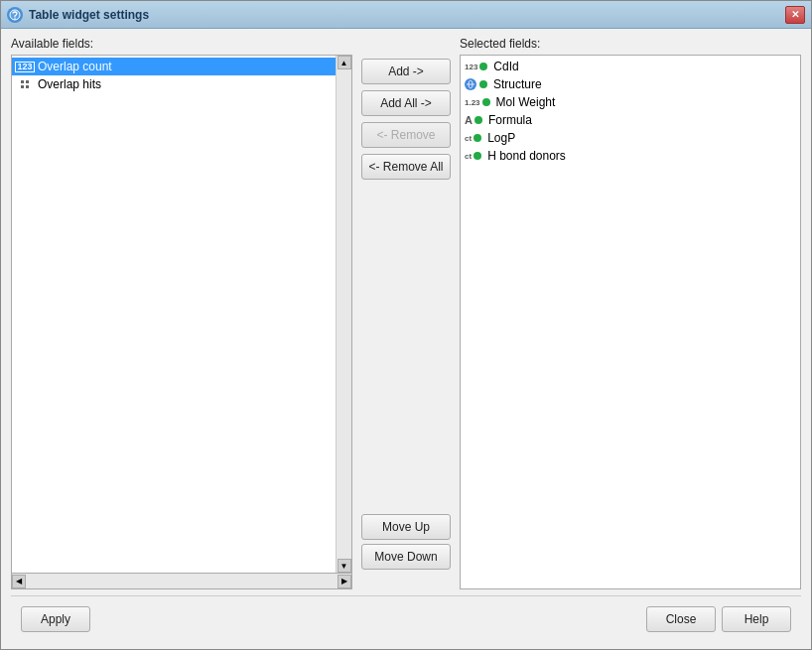  What do you see at coordinates (501, 138) in the screenshot?
I see `item-label: LogP` at bounding box center [501, 138].